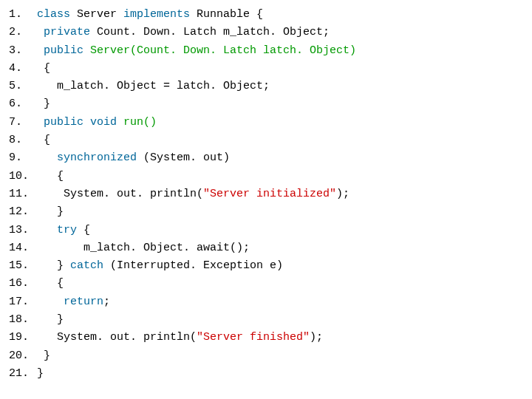  Describe the element at coordinates (23, 69) in the screenshot. I see `line-number: 4.` at that location.